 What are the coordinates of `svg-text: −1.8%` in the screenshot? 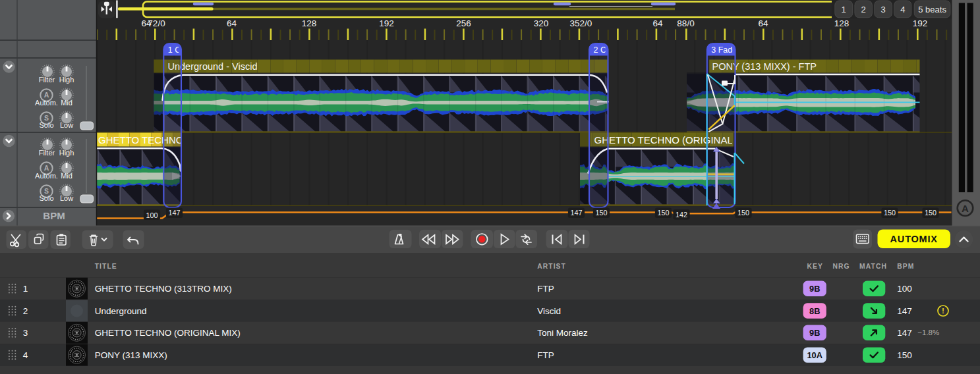 It's located at (928, 333).